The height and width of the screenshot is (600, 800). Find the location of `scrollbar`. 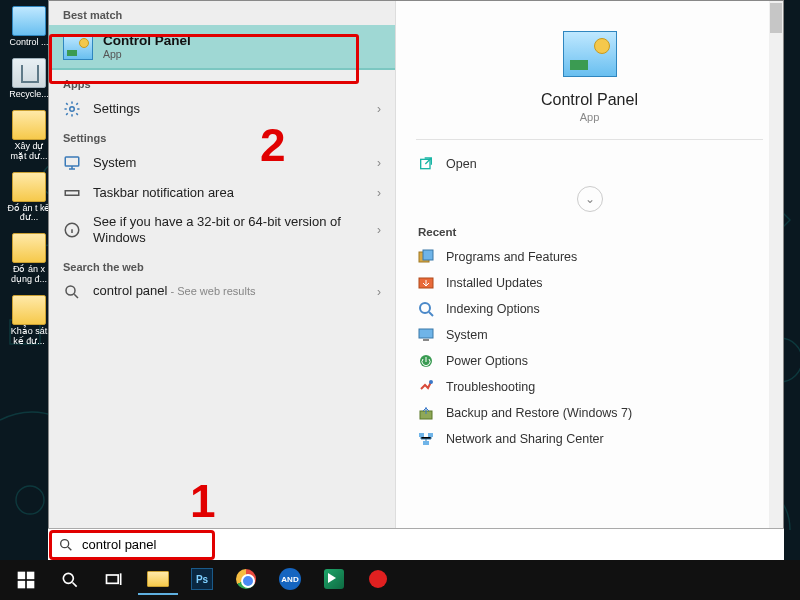

scrollbar is located at coordinates (776, 280).